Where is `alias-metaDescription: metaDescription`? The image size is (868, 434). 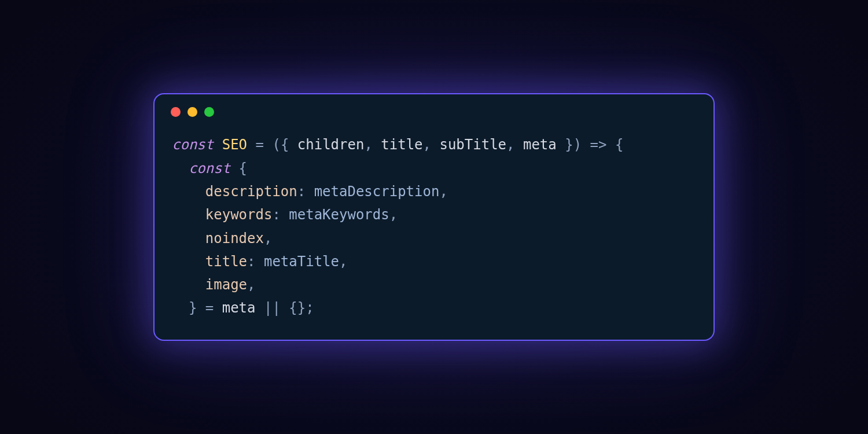
alias-metaDescription: metaDescription is located at coordinates (377, 192).